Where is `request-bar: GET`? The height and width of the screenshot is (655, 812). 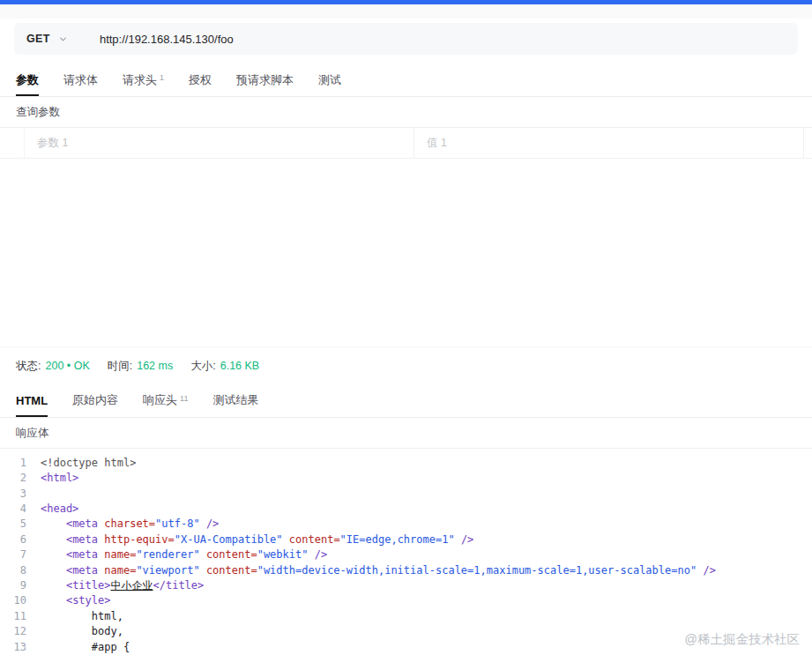 request-bar: GET is located at coordinates (406, 39).